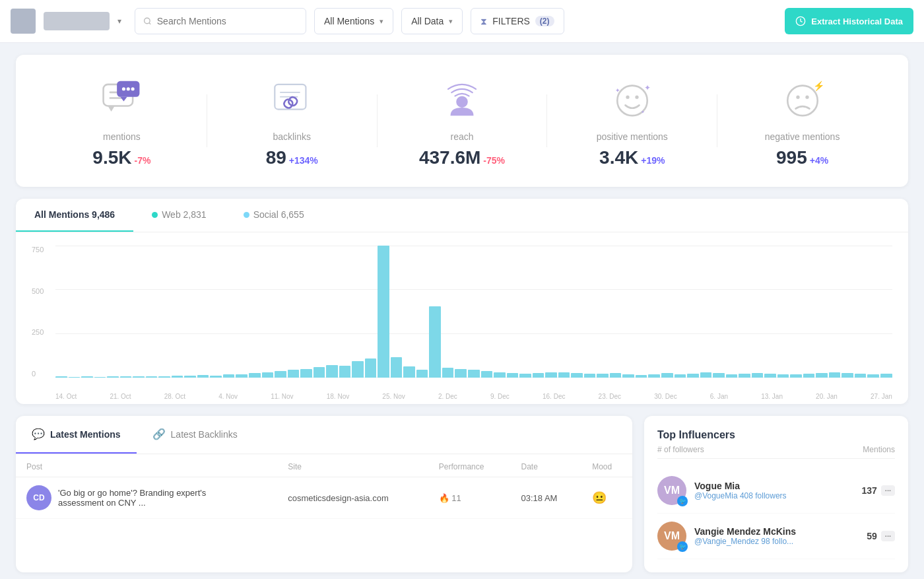 This screenshot has width=924, height=579. I want to click on tab-social-label: Social 6,655, so click(279, 215).